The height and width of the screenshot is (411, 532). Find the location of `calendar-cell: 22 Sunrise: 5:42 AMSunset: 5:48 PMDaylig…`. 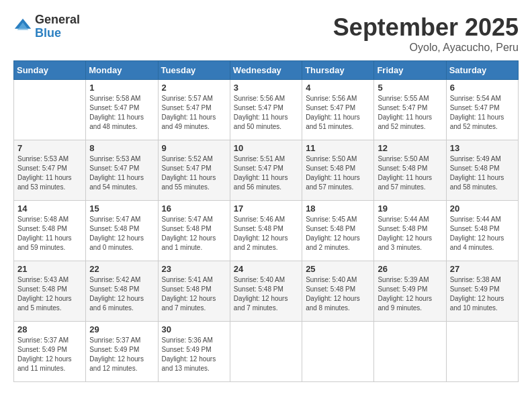

calendar-cell: 22 Sunrise: 5:42 AMSunset: 5:48 PMDaylig… is located at coordinates (122, 291).